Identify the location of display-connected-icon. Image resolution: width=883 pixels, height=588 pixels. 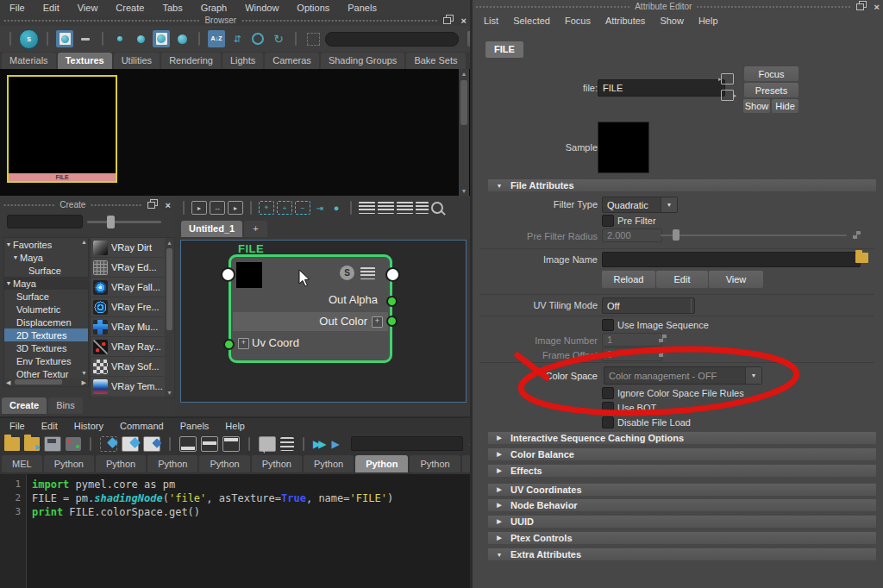
(386, 208).